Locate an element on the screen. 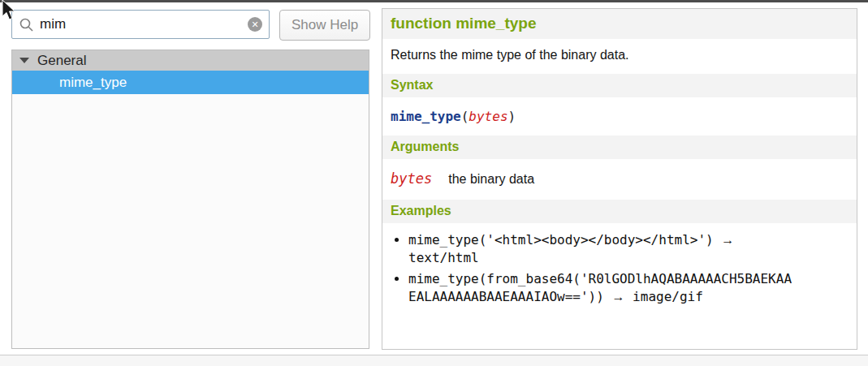 The image size is (868, 366). example-code: mime_type('<html><body></body></html>') is located at coordinates (561, 240).